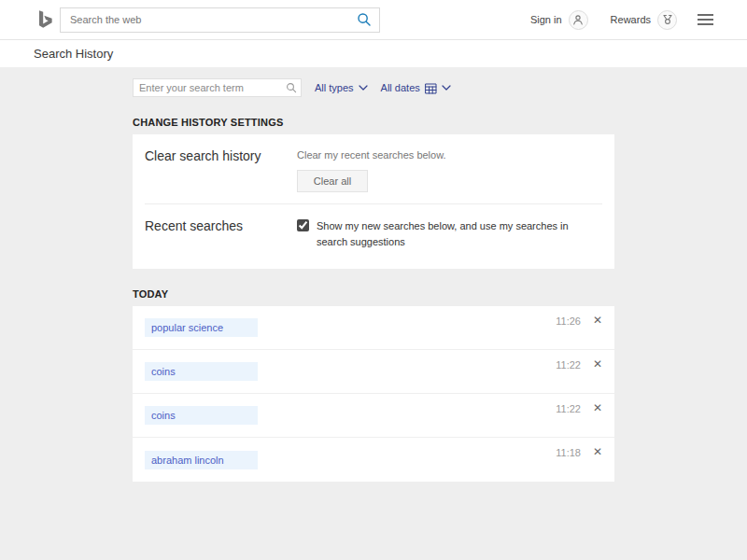  What do you see at coordinates (631, 20) in the screenshot?
I see `rewards-link: Rewards` at bounding box center [631, 20].